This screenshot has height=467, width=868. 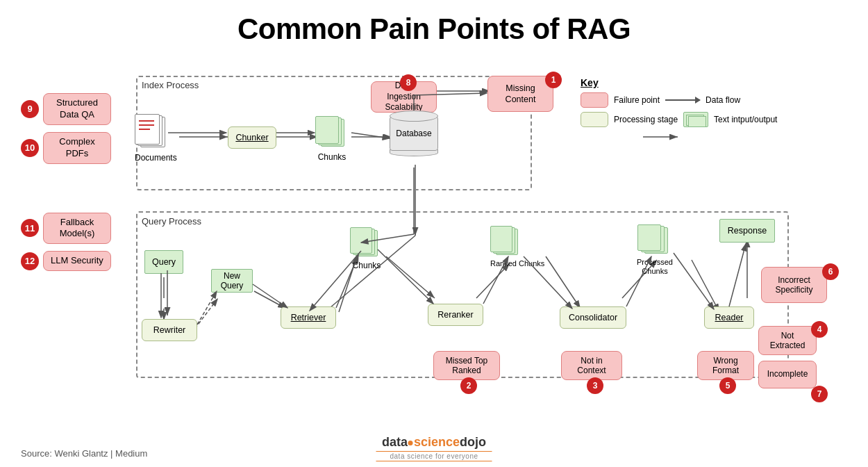 What do you see at coordinates (683, 100) in the screenshot?
I see `key-arrow-flow` at bounding box center [683, 100].